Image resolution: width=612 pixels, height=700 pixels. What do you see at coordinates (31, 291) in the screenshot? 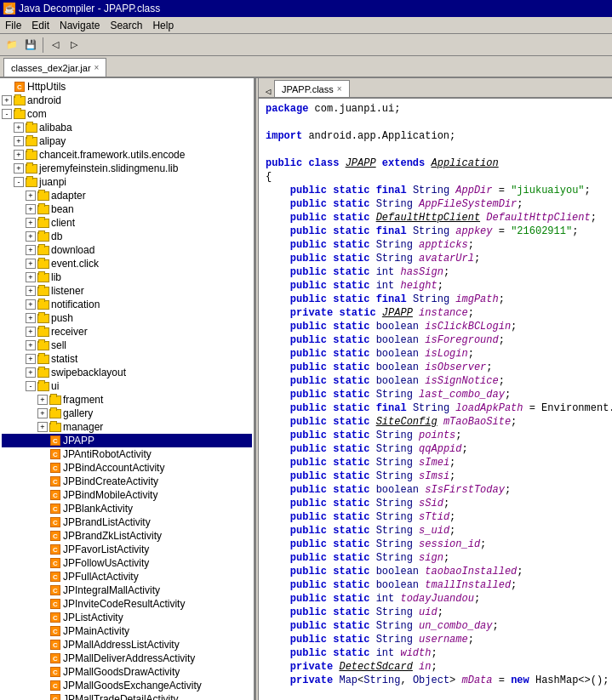
I see `tree-toggle-listener: +` at bounding box center [31, 291].